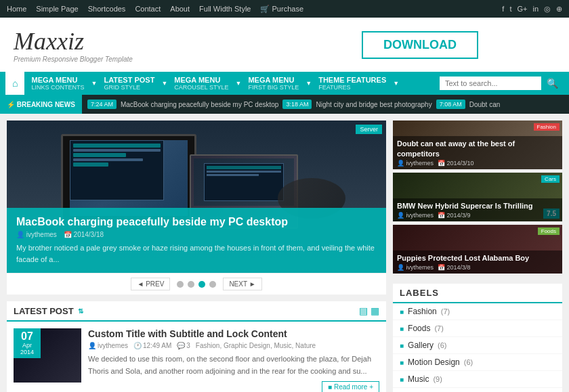 The image size is (569, 392). Describe the element at coordinates (421, 345) in the screenshot. I see `label-name-gallery: Gallery` at that location.